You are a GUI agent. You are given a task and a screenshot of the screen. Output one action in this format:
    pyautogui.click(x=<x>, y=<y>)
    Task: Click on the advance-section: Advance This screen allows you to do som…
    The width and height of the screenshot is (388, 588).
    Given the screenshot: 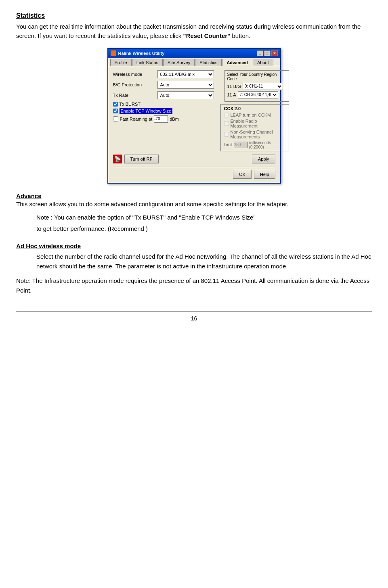 What is the action you would take?
    pyautogui.click(x=194, y=213)
    